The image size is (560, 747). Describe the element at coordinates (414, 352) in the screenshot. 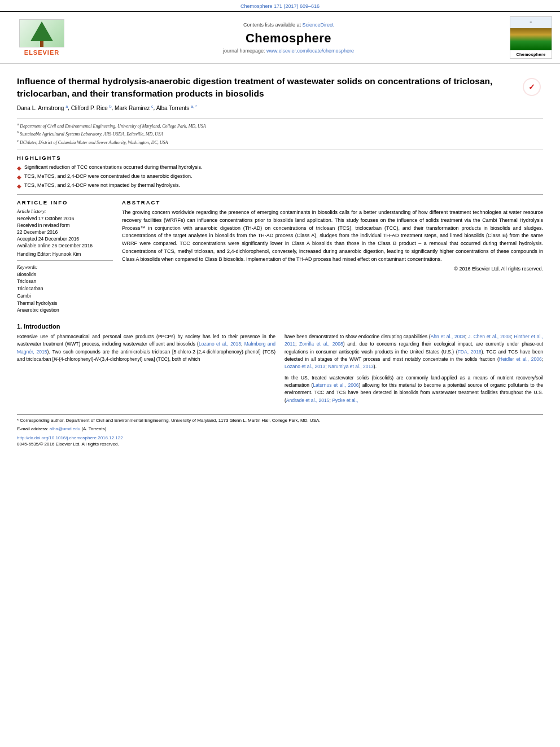

I see `intro-right-text-1: have been demonstrated to show endocrine…` at that location.